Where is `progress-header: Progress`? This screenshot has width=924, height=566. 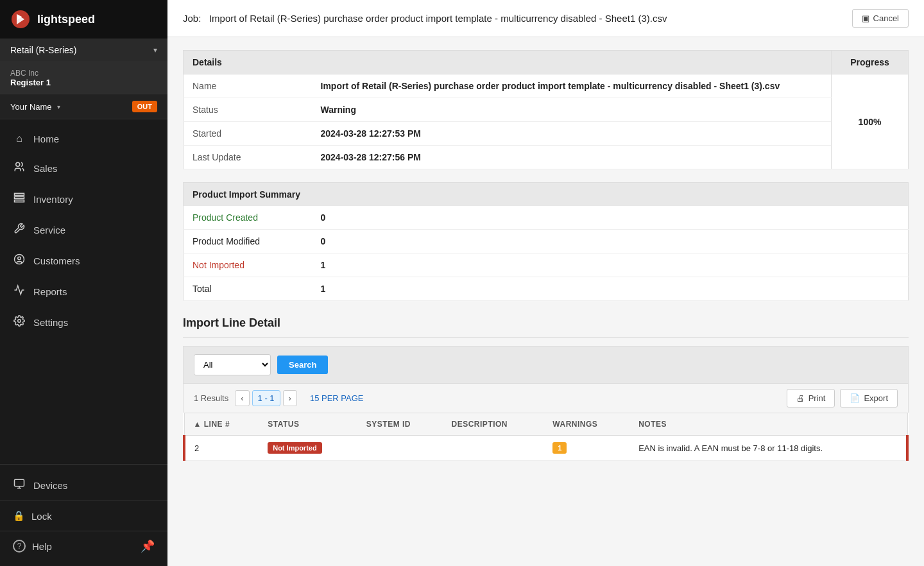 progress-header: Progress is located at coordinates (870, 63).